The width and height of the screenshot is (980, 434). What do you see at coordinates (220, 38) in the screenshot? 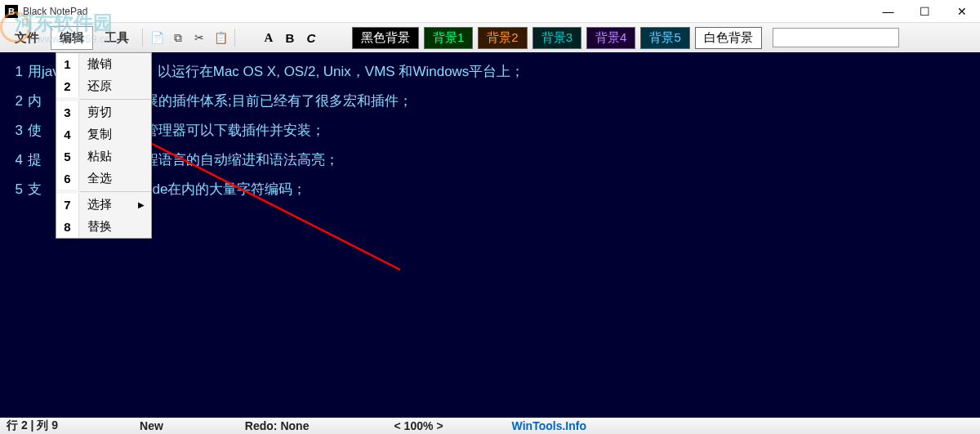
I see `paste-icon: 📋` at bounding box center [220, 38].